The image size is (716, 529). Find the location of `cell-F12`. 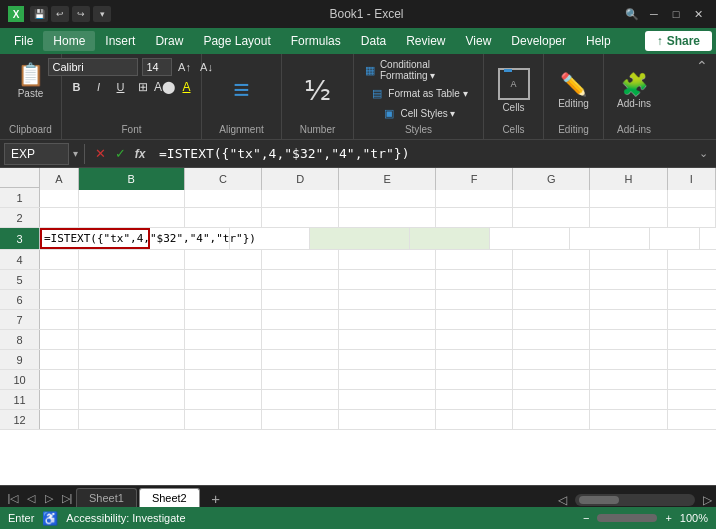

cell-F12 is located at coordinates (474, 420).